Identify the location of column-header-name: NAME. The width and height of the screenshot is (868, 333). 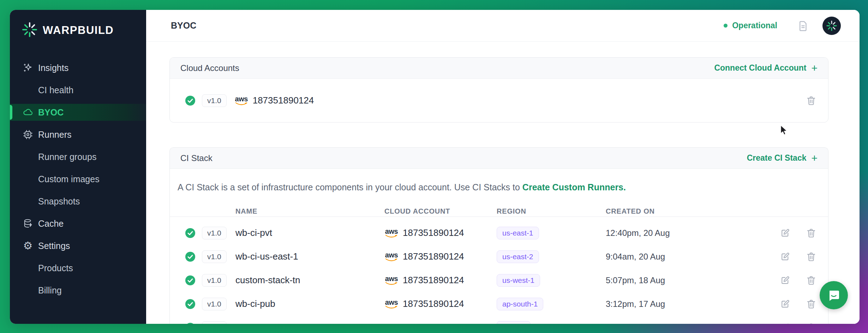
(310, 211).